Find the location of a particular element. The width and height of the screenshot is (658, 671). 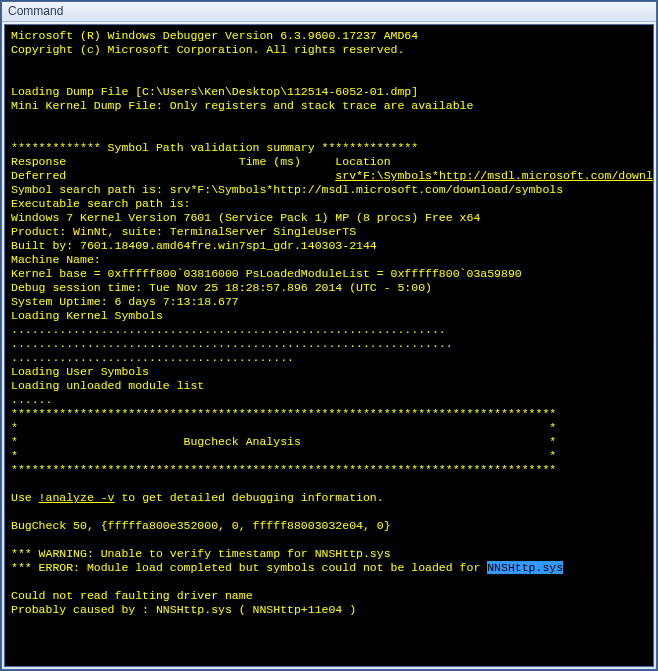

output-line: Executable search path is: is located at coordinates (104, 204).